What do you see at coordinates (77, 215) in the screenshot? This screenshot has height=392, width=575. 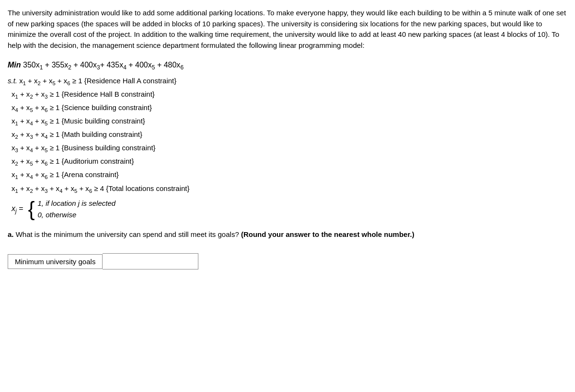 I see `case2-text: 0, otherwise` at bounding box center [77, 215].